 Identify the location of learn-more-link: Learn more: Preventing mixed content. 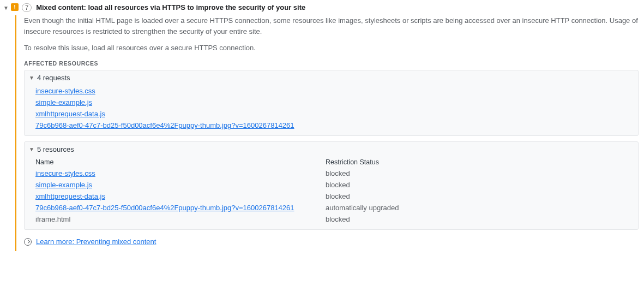
(96, 241).